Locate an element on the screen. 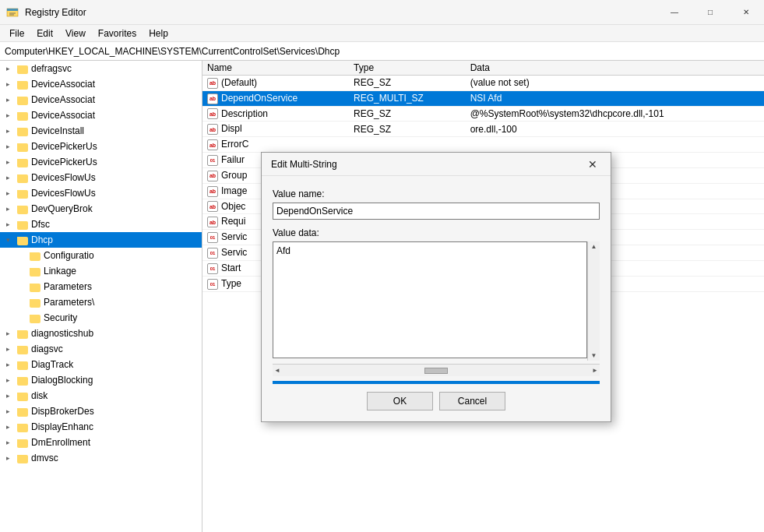  scroll-up-arrow: ▲ is located at coordinates (594, 246).